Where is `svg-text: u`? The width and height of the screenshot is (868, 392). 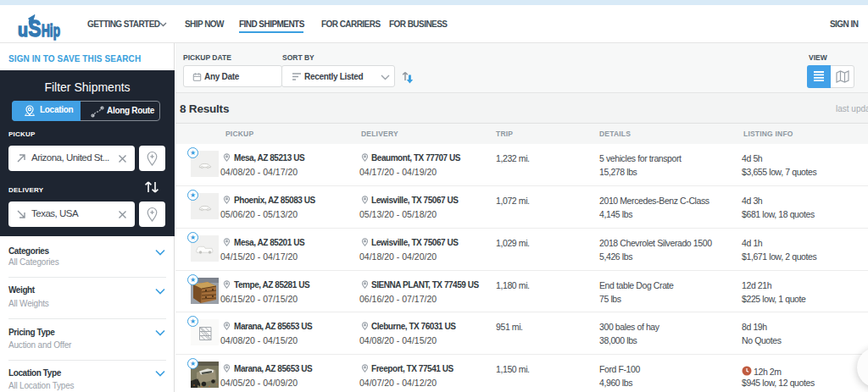 svg-text: u is located at coordinates (23, 30).